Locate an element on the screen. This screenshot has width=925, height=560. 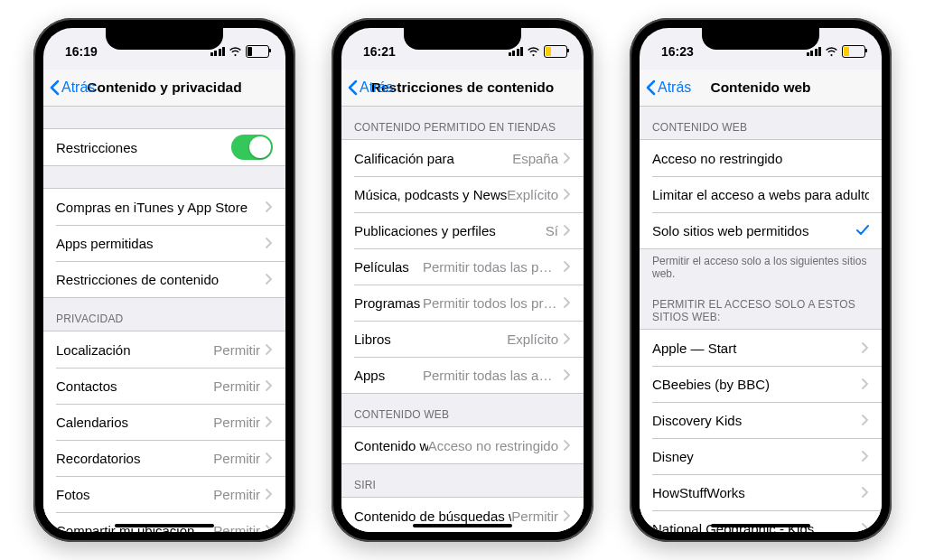
cell-label: Programas de TV is located at coordinates (388, 303).